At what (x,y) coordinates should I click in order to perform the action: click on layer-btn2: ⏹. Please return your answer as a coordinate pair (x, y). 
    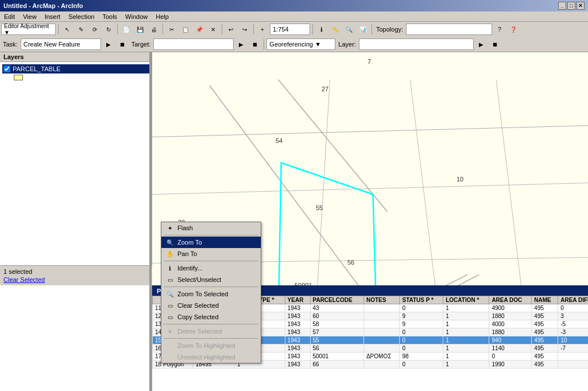
    Looking at the image, I should click on (495, 44).